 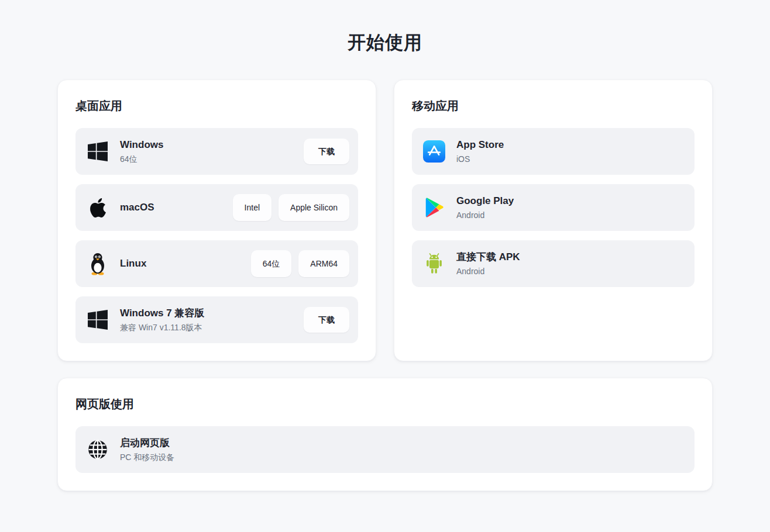 What do you see at coordinates (216, 320) in the screenshot?
I see `row-windows7: Windows 7 兼容版 兼容 Win7 v1.11.8版本 下载` at bounding box center [216, 320].